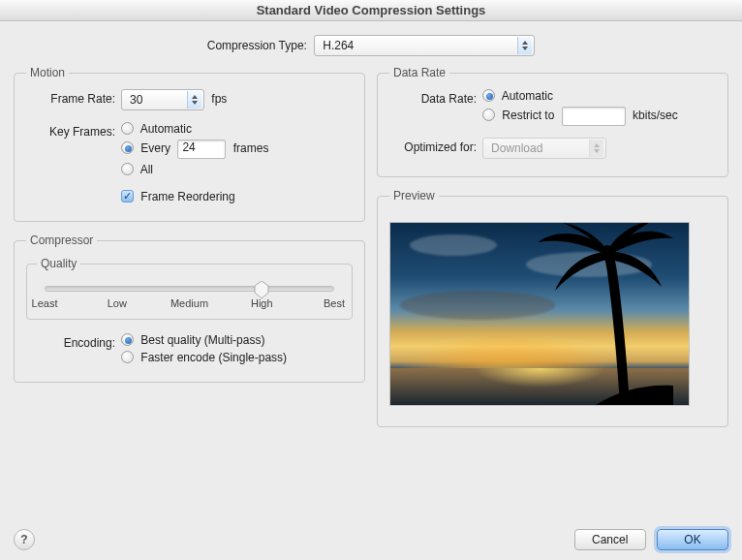  Describe the element at coordinates (128, 357) in the screenshot. I see `encoding-faster-radio` at that location.